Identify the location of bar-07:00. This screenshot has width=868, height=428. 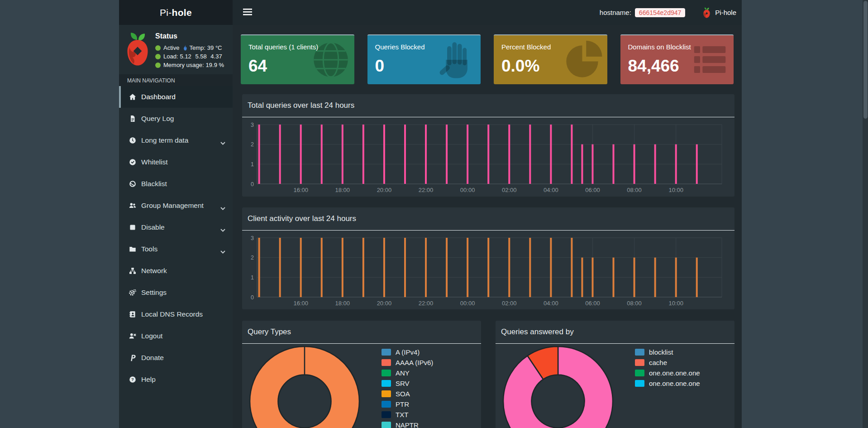
(614, 277).